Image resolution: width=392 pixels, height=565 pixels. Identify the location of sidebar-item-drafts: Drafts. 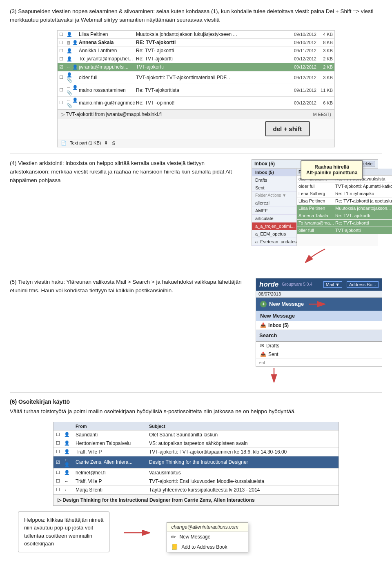
(274, 180).